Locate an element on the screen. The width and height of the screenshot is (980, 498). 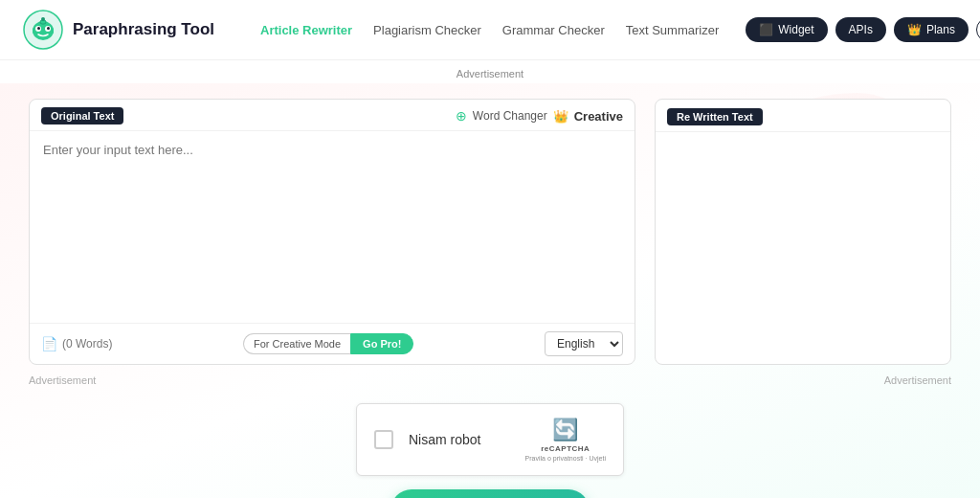
nav-plagiarism-checker: Plagiarism Checker is located at coordinates (427, 31).